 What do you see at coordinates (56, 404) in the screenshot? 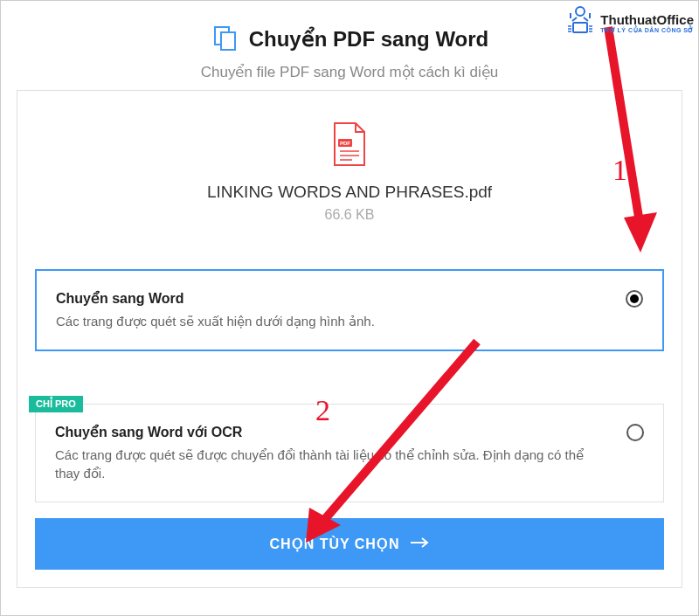
I see `pro-badge: CHỈ PRO` at bounding box center [56, 404].